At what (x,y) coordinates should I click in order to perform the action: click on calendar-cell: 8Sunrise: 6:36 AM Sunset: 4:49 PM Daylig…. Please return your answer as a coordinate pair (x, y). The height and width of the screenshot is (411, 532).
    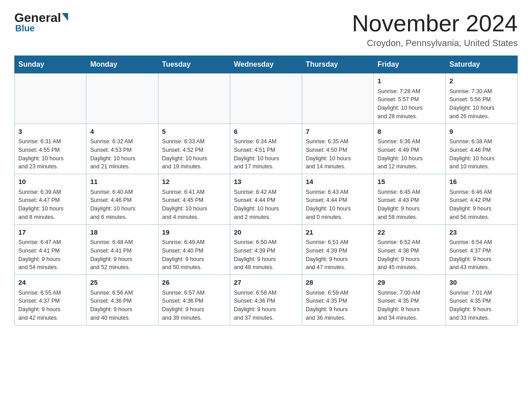
    Looking at the image, I should click on (410, 149).